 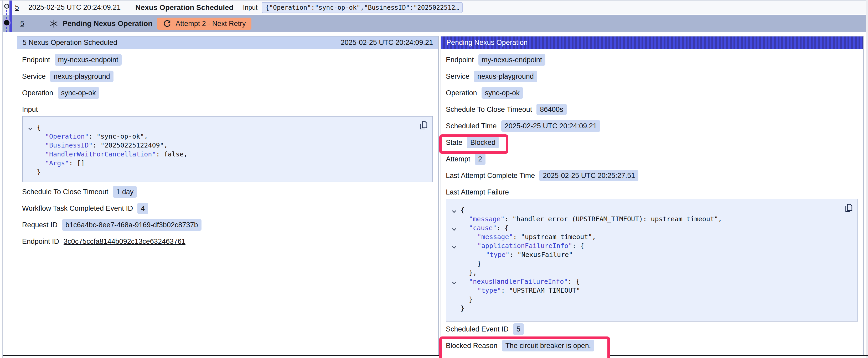 I want to click on field-row: Service nexus-playground, so click(x=227, y=76).